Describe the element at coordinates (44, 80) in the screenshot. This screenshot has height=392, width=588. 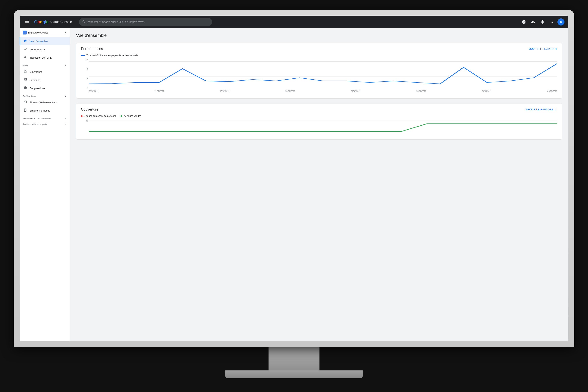
I see `sidebar-item-sitemaps: Sitemaps` at that location.